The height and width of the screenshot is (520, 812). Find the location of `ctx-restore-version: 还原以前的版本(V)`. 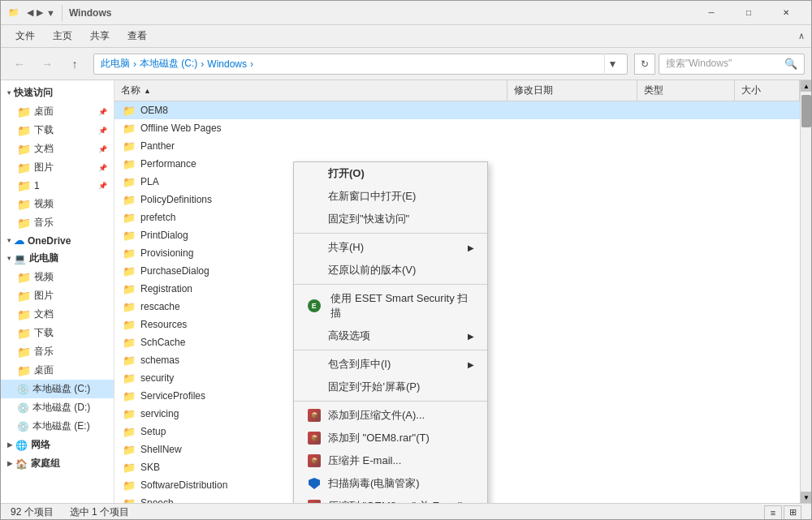

ctx-restore-version: 还原以前的版本(V) is located at coordinates (391, 270).